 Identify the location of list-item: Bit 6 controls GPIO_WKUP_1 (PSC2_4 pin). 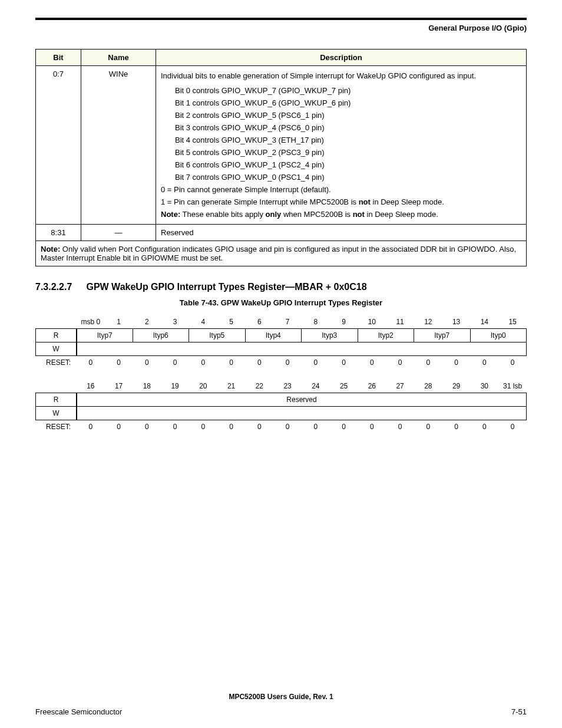
(341, 165).